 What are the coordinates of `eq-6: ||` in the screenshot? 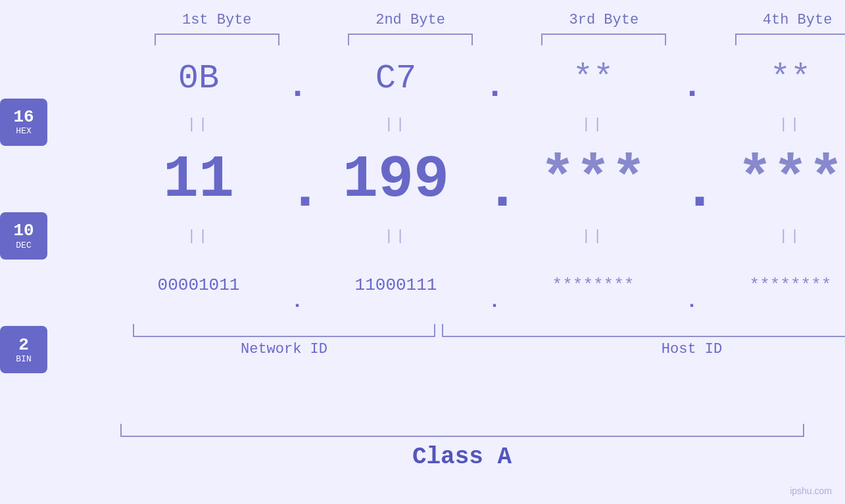 It's located at (396, 237).